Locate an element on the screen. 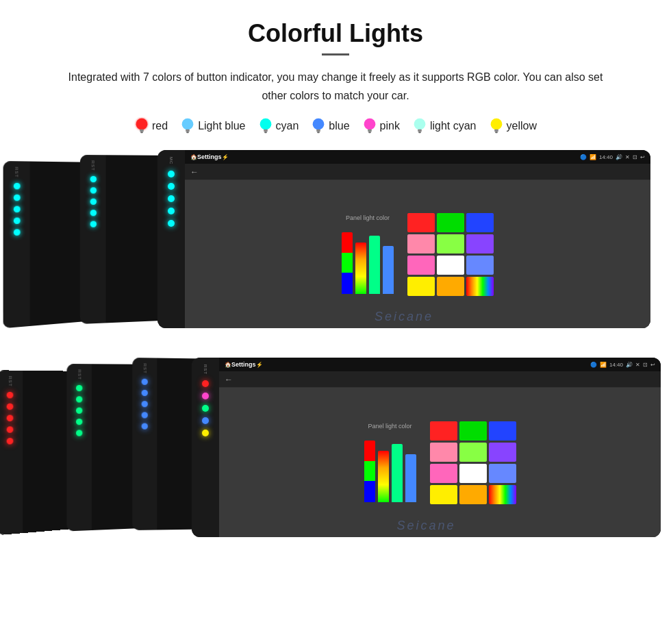 This screenshot has height=644, width=671. page-title: Colorful Lights is located at coordinates (336, 27).